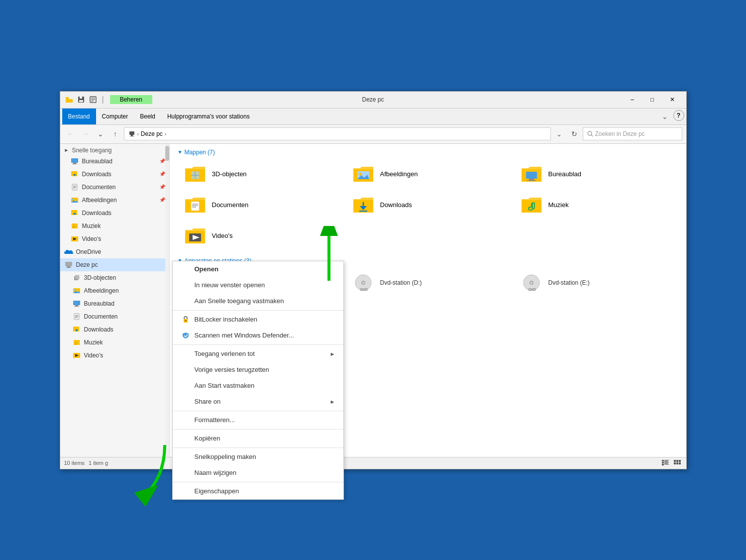 The image size is (746, 560). What do you see at coordinates (337, 134) in the screenshot?
I see `address-path: › Deze pc ›` at bounding box center [337, 134].